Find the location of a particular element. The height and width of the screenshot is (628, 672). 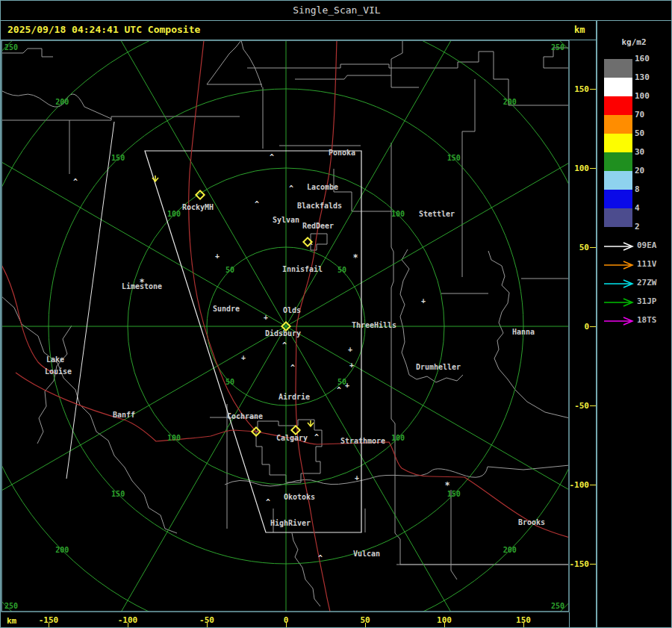

colorbar-tick-label: 160 is located at coordinates (650, 58).